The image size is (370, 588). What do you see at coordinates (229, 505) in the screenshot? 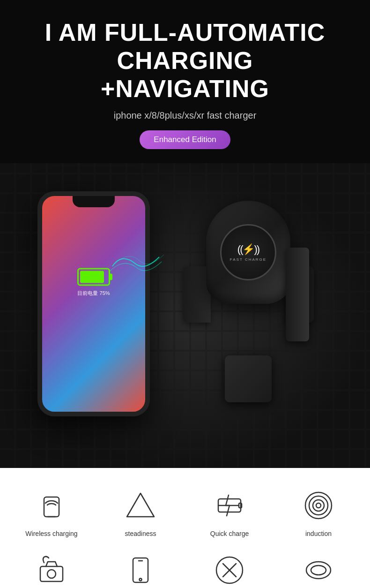
I see `quick-charge-icon` at bounding box center [229, 505].